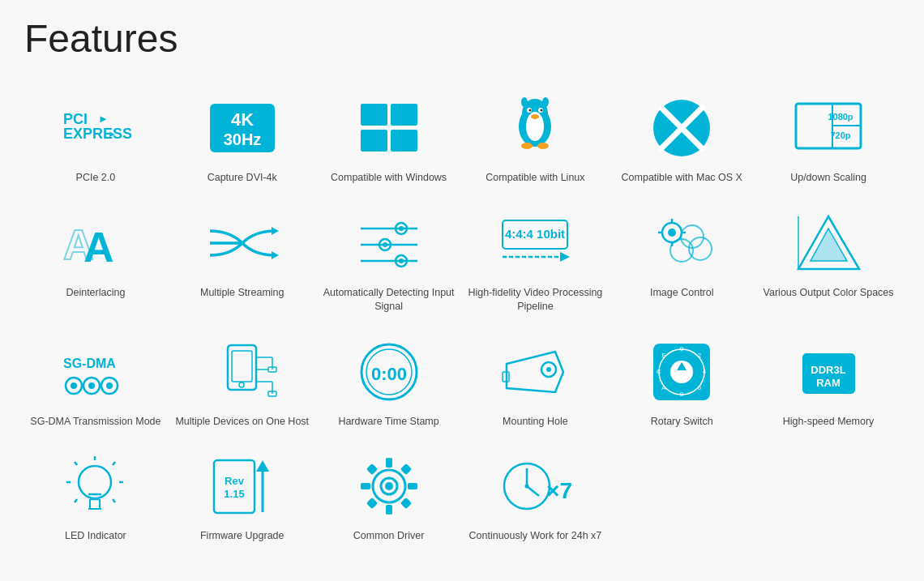 Image resolution: width=924 pixels, height=581 pixels. I want to click on memory-label: High-speed Memory, so click(828, 422).